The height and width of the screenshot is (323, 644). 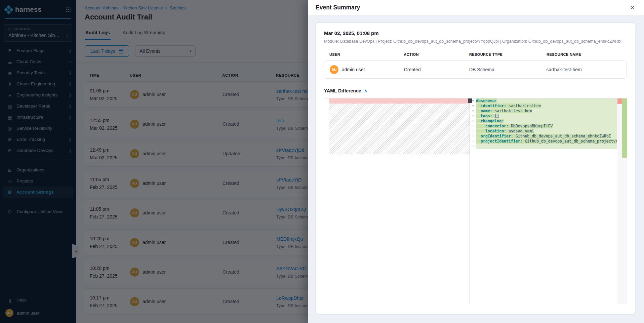 What do you see at coordinates (544, 121) in the screenshot?
I see `diff-added-line: + changeLog:` at bounding box center [544, 121].